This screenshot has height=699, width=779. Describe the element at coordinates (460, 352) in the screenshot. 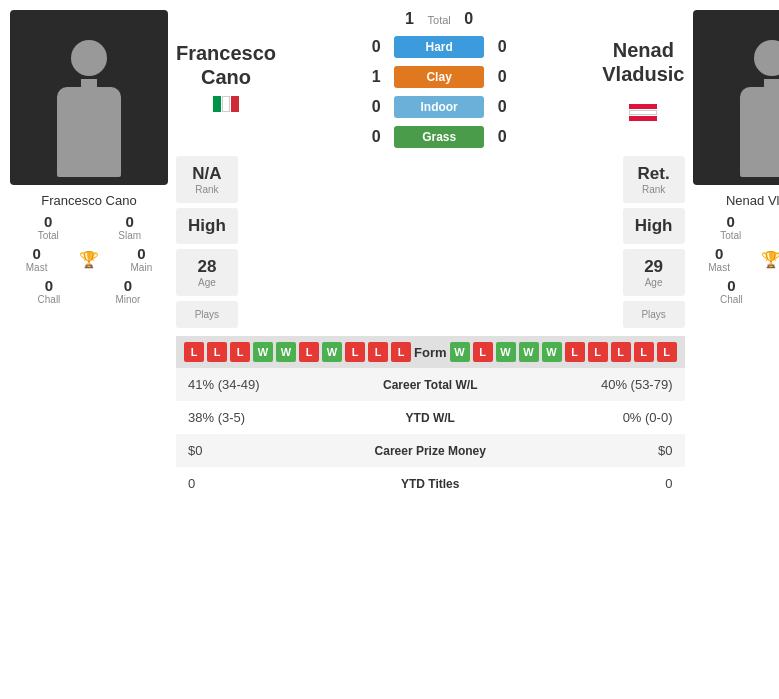

I see `right-form-1: W` at that location.